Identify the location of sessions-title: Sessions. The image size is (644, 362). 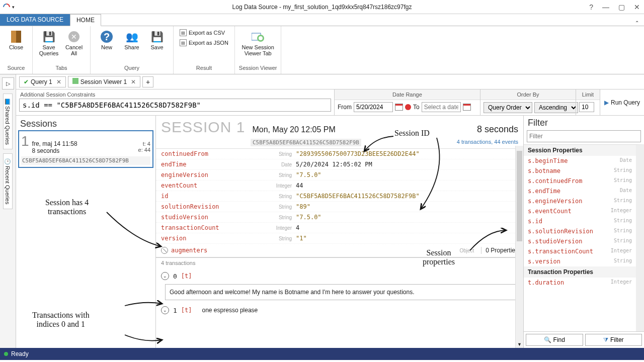
(86, 124).